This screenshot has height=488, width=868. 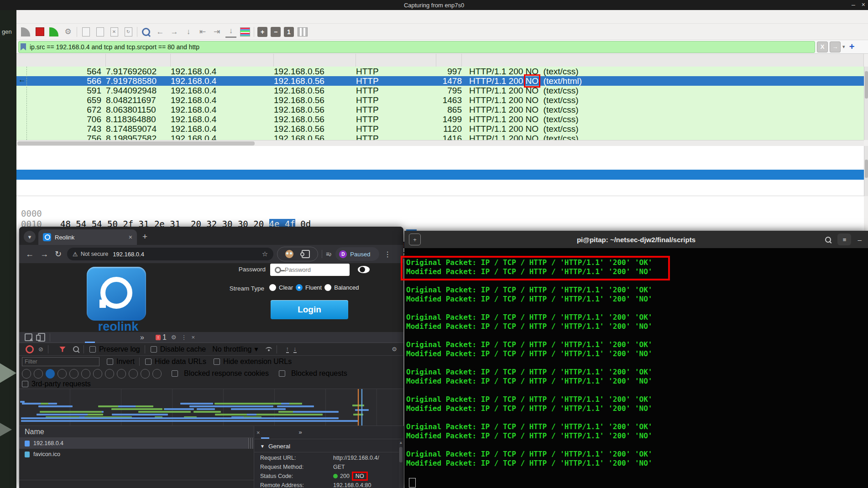 What do you see at coordinates (148, 362) in the screenshot?
I see `hide-data-urls-checkbox` at bounding box center [148, 362].